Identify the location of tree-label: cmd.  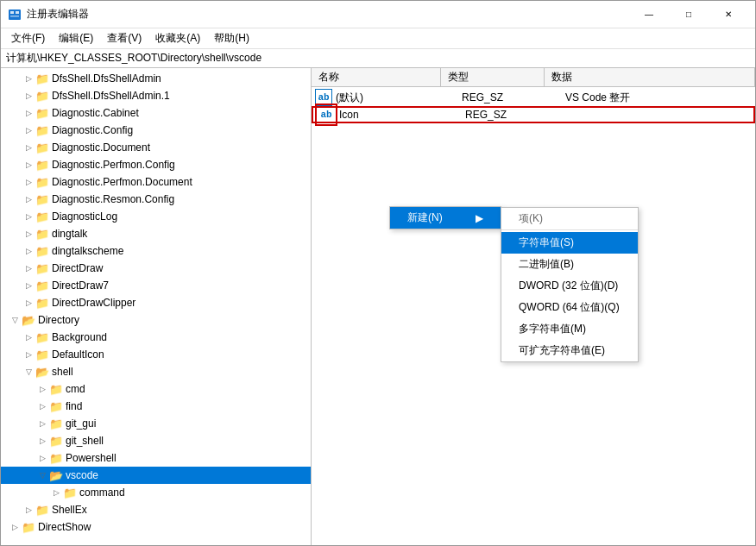
(76, 389).